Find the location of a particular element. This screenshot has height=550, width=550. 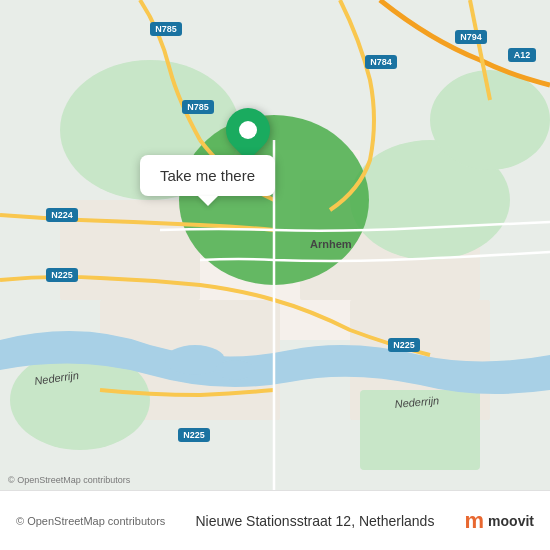

moovit-text: moovit is located at coordinates (511, 521).